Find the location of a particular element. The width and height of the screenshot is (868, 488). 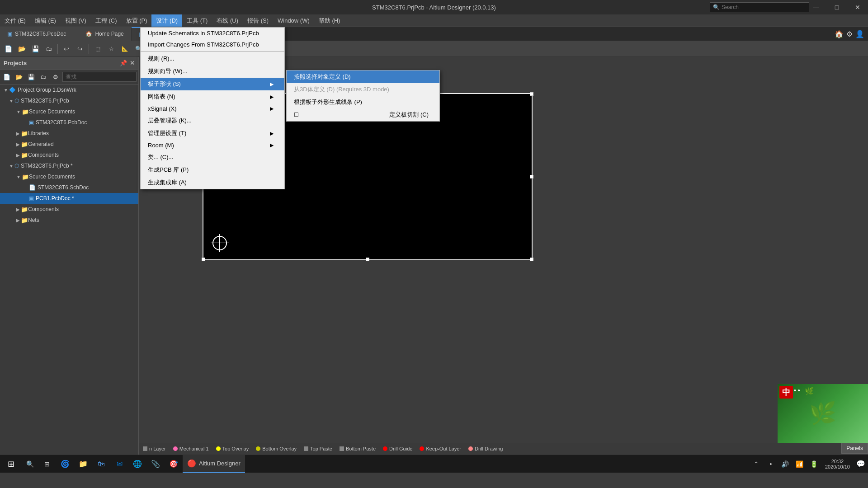

tree-pcbdoc-1: ▣ STM32C8T6.PcbDoc is located at coordinates (69, 122).